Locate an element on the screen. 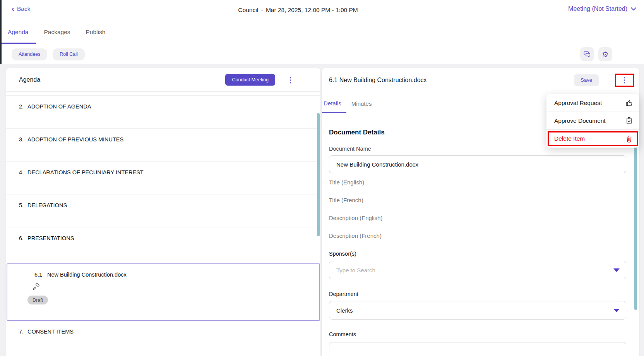  tab-agenda: Agenda is located at coordinates (18, 32).